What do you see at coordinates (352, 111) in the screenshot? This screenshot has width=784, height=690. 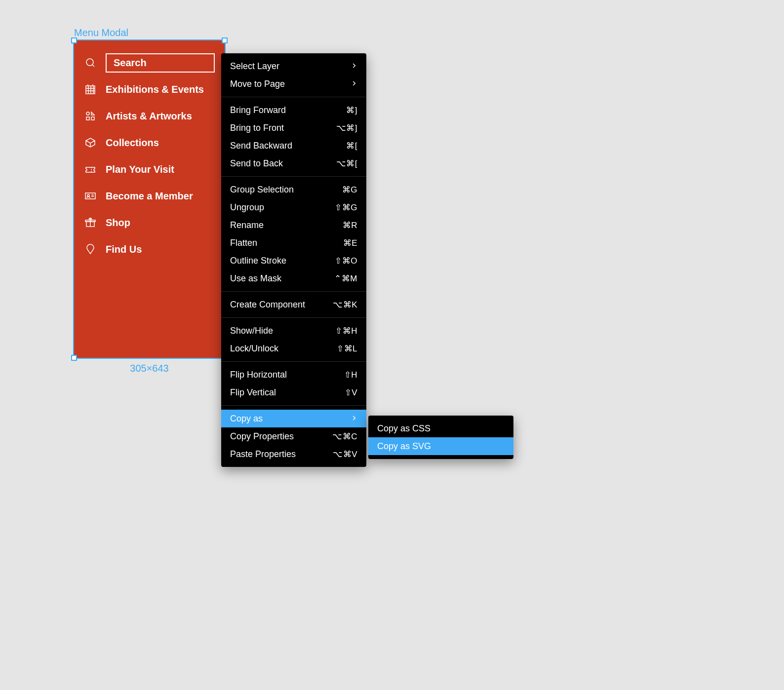 I see `context-menu-shortcut: ⌘]` at bounding box center [352, 111].